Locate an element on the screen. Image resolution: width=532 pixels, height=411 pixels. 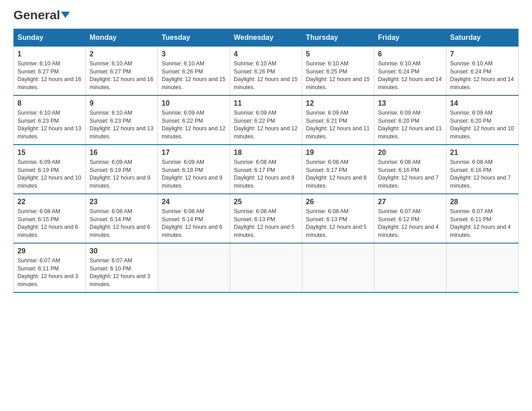
day-number: 12 is located at coordinates (338, 103).